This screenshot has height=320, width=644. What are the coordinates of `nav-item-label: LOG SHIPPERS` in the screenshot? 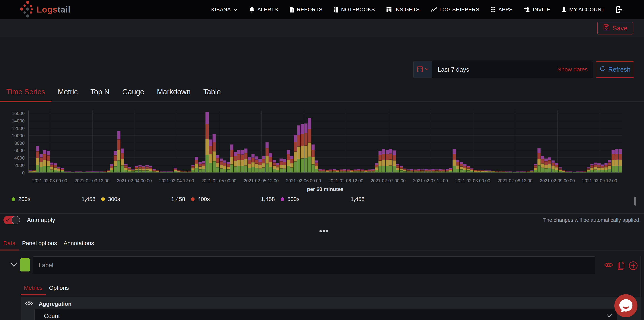 It's located at (460, 10).